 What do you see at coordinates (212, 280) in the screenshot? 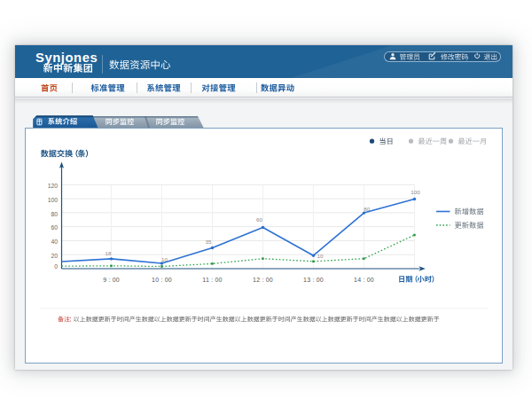
I see `svg-text: 11 : 00` at bounding box center [212, 280].